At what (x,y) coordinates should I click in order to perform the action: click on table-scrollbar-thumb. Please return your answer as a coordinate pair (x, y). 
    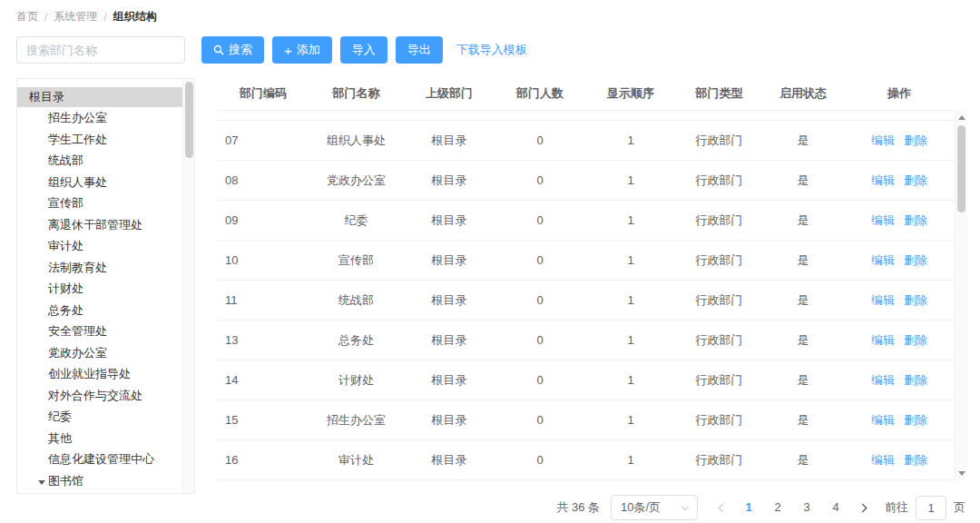
    Looking at the image, I should click on (962, 169).